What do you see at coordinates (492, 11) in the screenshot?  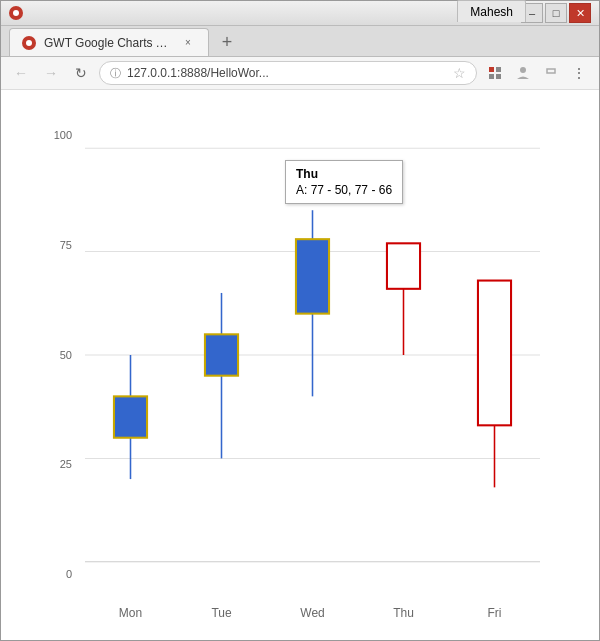 I see `user-label: Mahesh` at bounding box center [492, 11].